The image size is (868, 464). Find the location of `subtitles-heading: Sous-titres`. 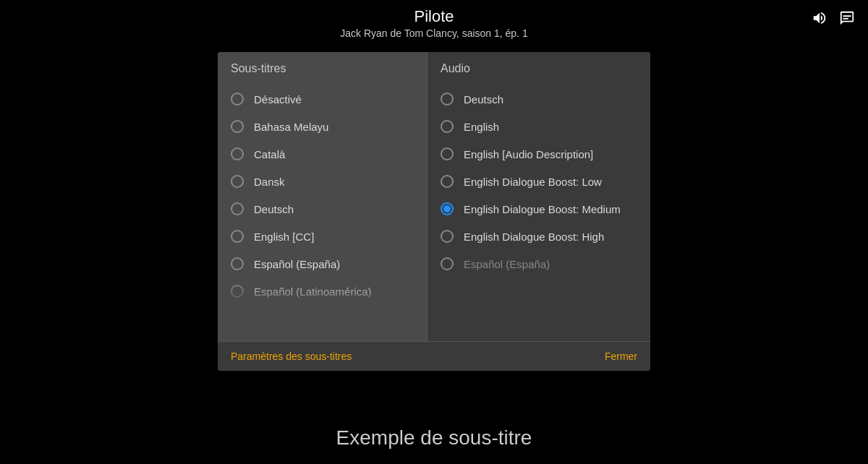

subtitles-heading: Sous-titres is located at coordinates (323, 67).